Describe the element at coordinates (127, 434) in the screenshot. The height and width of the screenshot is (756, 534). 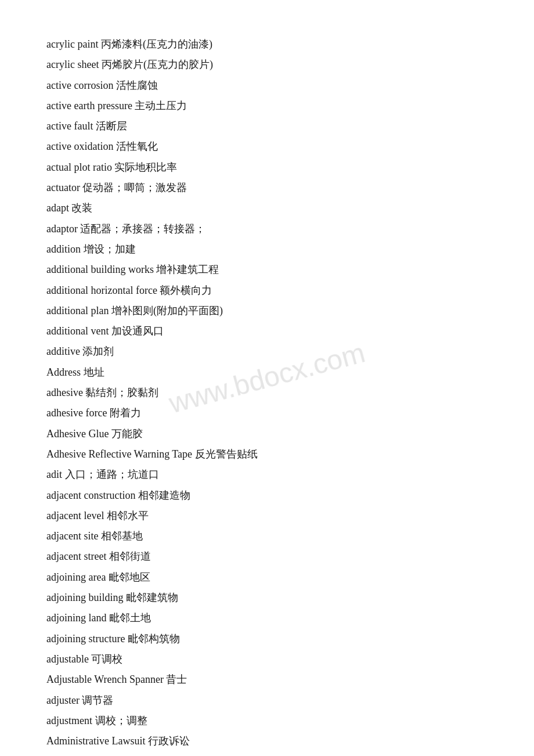
I see `entry-chinese: 万能胶` at that location.